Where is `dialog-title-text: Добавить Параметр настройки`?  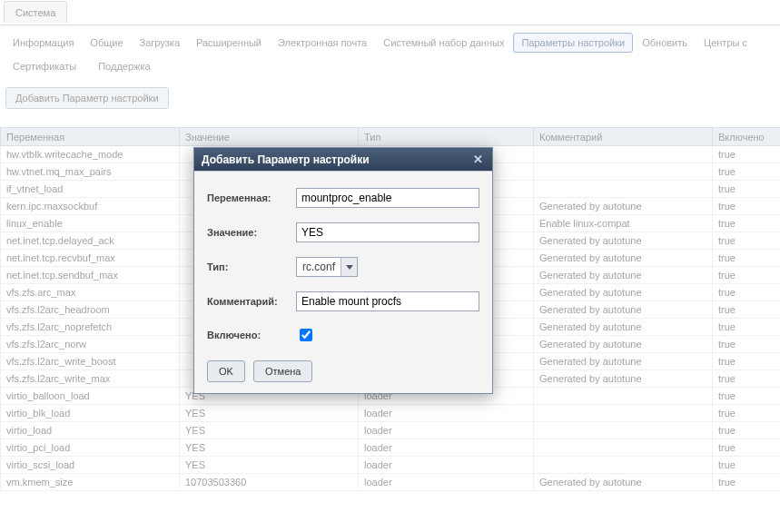
dialog-title-text: Добавить Параметр настройки is located at coordinates (285, 160).